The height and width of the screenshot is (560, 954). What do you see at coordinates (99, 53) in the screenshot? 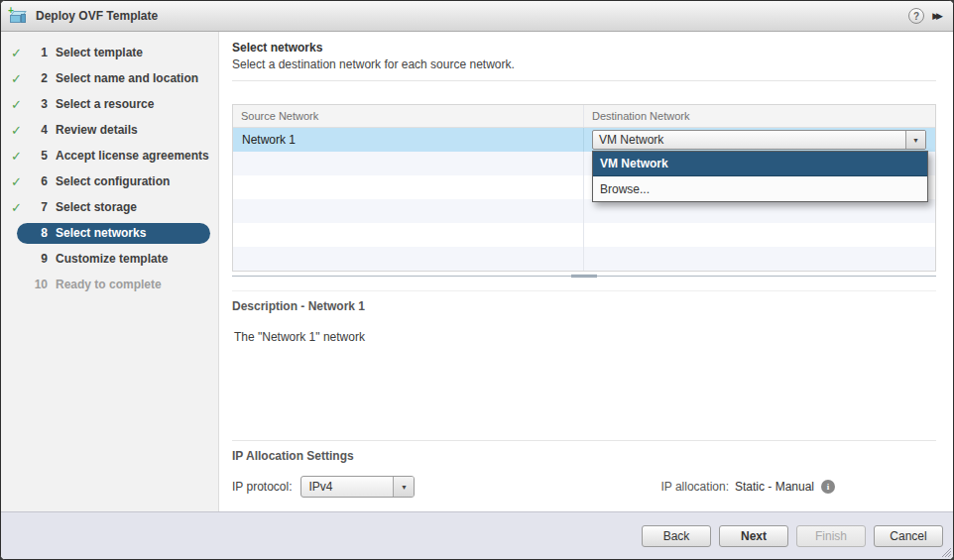
I see `step-label: Select template` at bounding box center [99, 53].